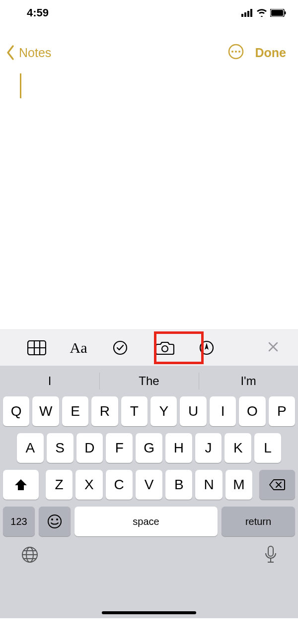  Describe the element at coordinates (271, 53) in the screenshot. I see `done-button: Done` at that location.